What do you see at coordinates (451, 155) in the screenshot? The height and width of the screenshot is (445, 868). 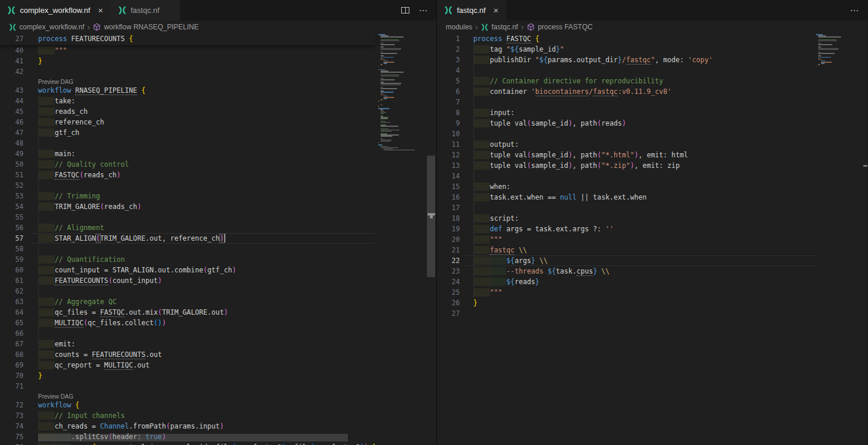 I see `line-number: 12` at bounding box center [451, 155].